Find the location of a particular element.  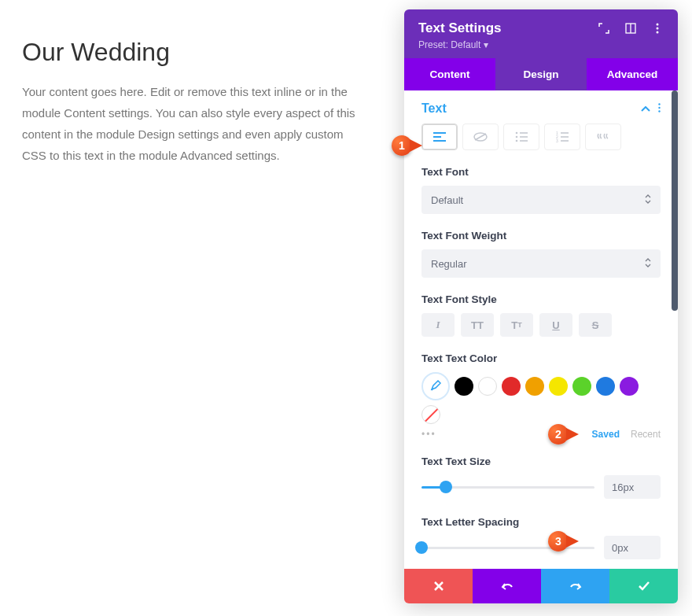

color-label: Text Text Color is located at coordinates (541, 359).